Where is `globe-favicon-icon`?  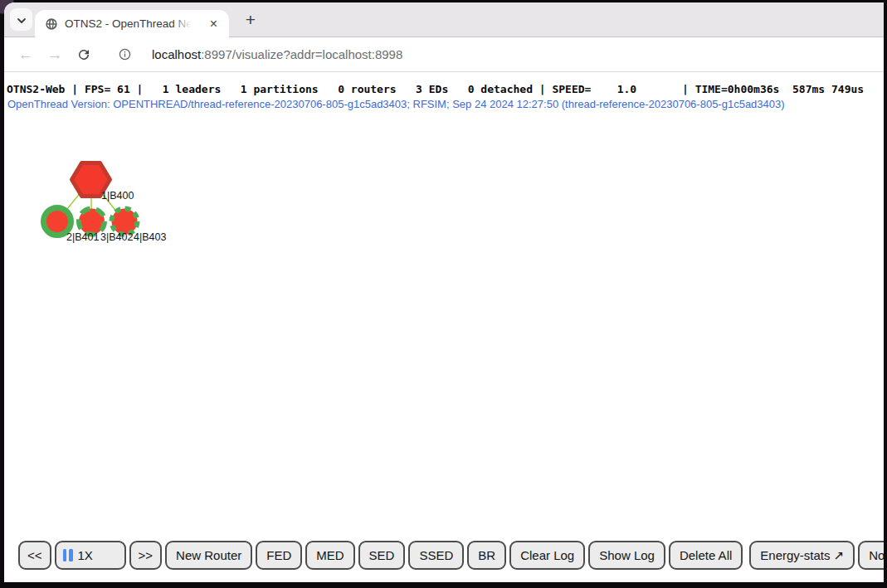 globe-favicon-icon is located at coordinates (51, 24).